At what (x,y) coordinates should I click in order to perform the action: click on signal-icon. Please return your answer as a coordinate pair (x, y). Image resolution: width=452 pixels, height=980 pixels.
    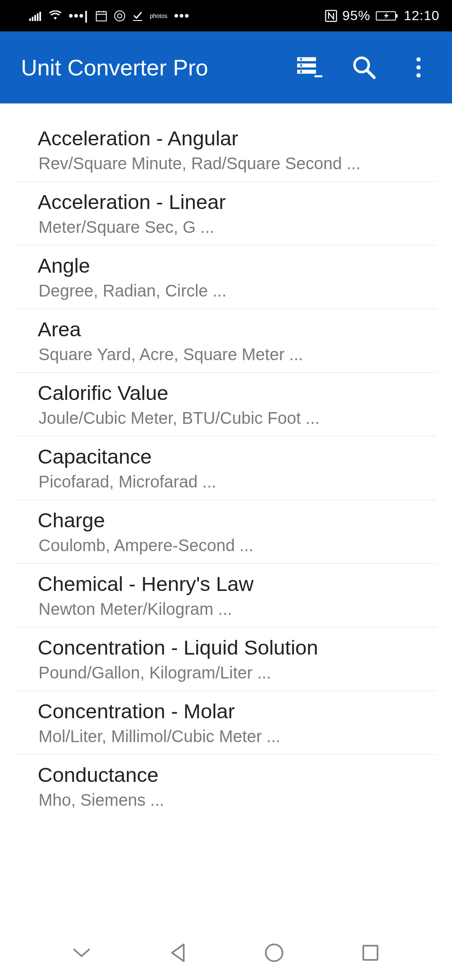
    Looking at the image, I should click on (36, 16).